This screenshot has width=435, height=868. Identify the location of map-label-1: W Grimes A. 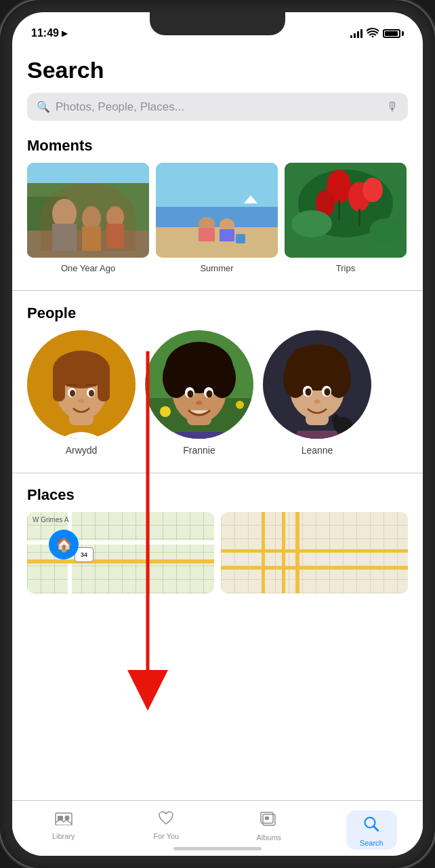
(50, 519).